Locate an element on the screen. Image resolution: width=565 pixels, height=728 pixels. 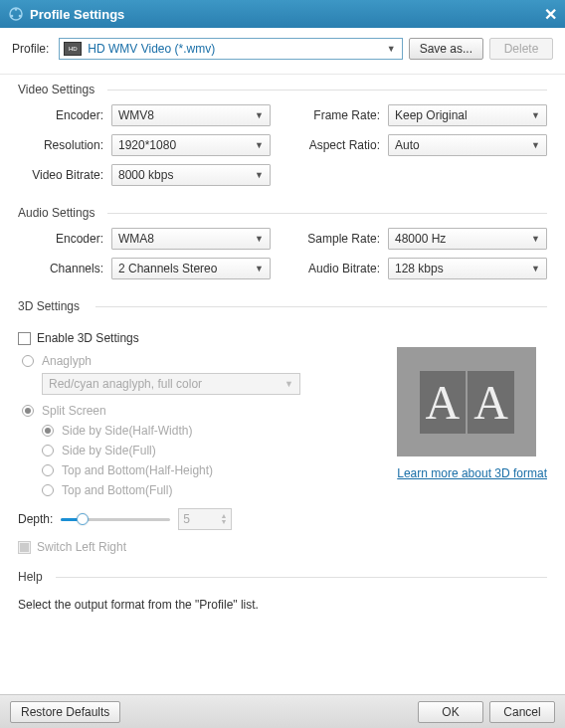
video-settings-title: Video Settings is located at coordinates (282, 89).